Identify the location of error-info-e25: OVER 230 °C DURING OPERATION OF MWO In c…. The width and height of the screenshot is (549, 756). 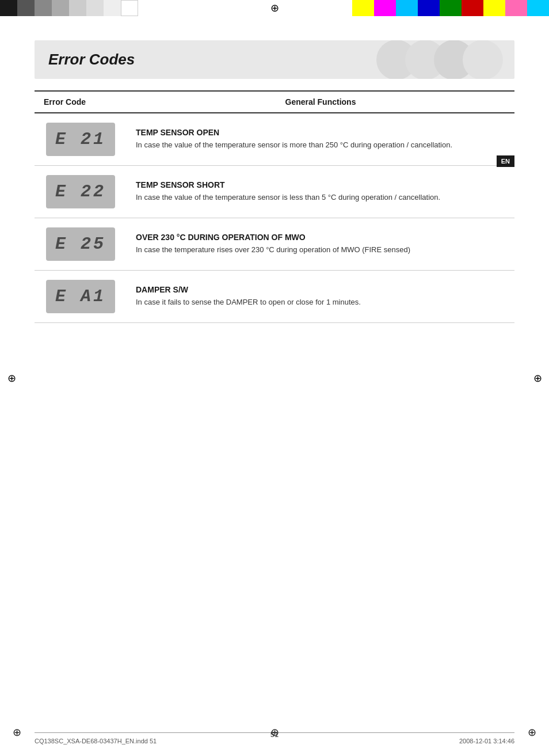
(321, 244).